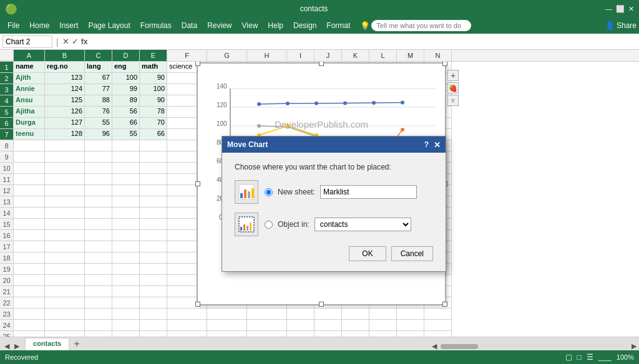  I want to click on resize-handle-bl, so click(198, 304).